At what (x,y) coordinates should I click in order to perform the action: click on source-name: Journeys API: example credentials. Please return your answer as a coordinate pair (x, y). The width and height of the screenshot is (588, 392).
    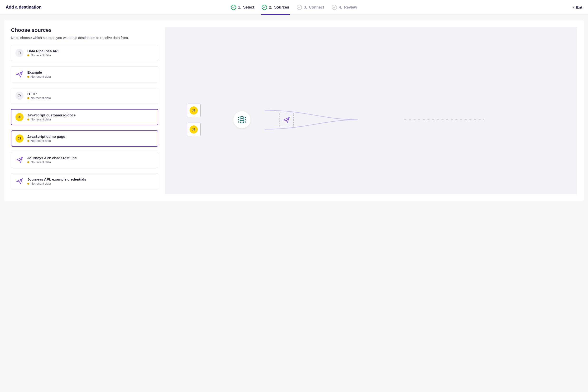
    Looking at the image, I should click on (57, 179).